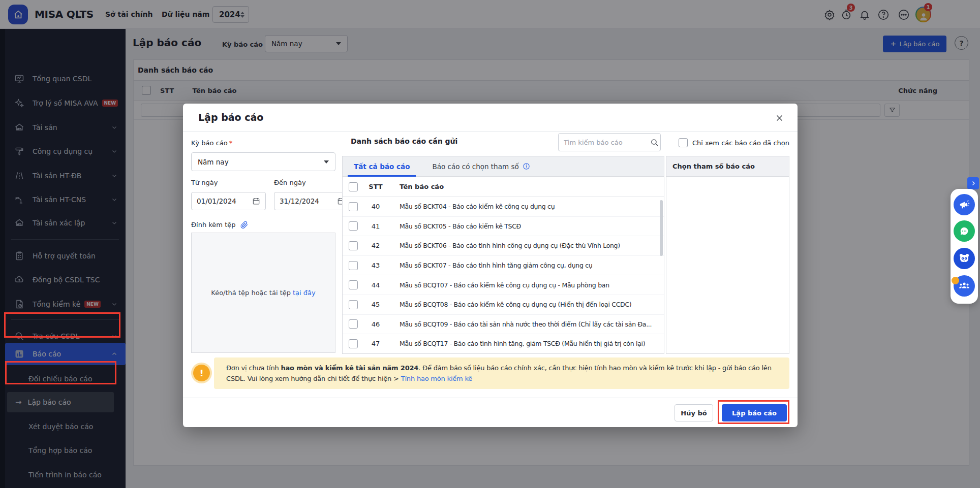 The width and height of the screenshot is (980, 488). I want to click on chat-support-icon, so click(964, 231).